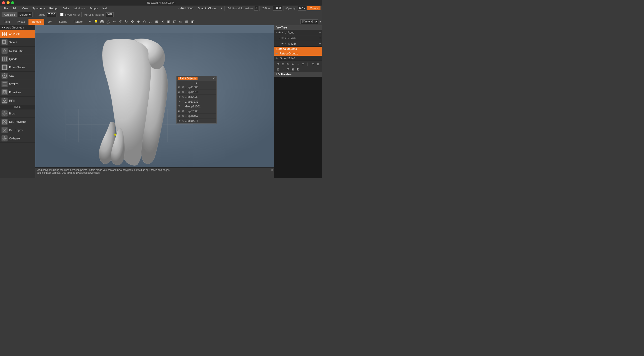 The width and height of the screenshot is (644, 356). What do you see at coordinates (90, 22) in the screenshot?
I see `sun-icon: ☀` at bounding box center [90, 22].